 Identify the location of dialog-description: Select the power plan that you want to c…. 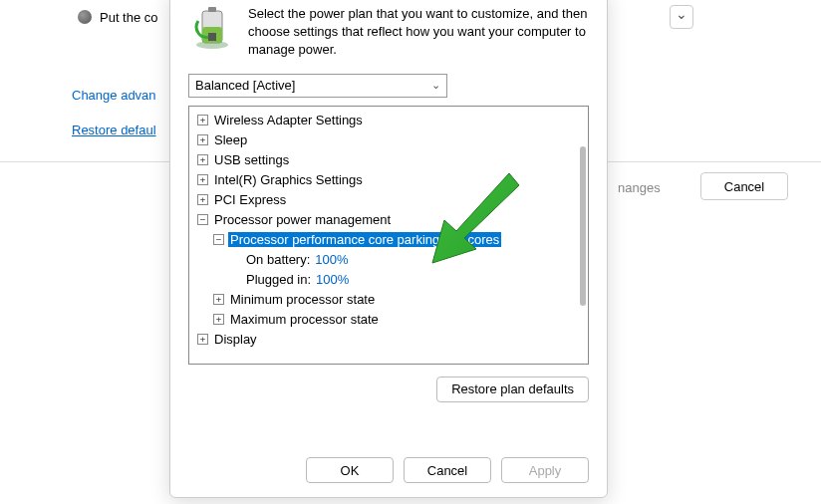
(418, 32).